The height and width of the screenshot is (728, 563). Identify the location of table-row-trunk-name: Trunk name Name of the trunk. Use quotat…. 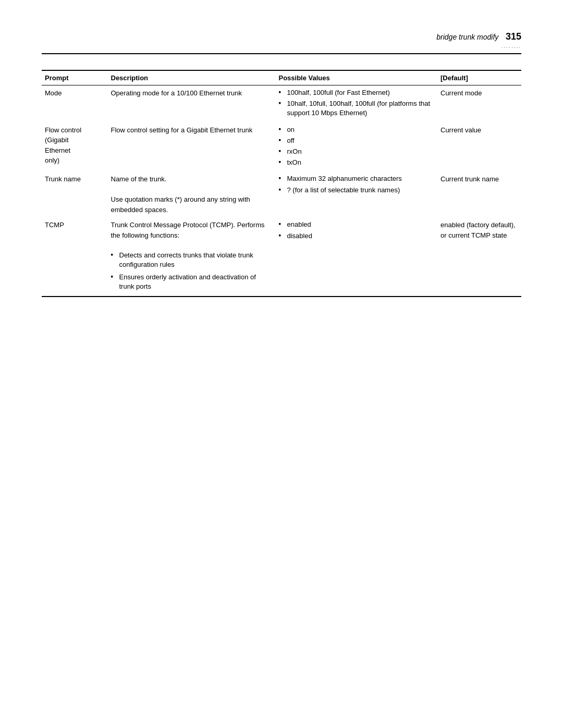
(282, 194).